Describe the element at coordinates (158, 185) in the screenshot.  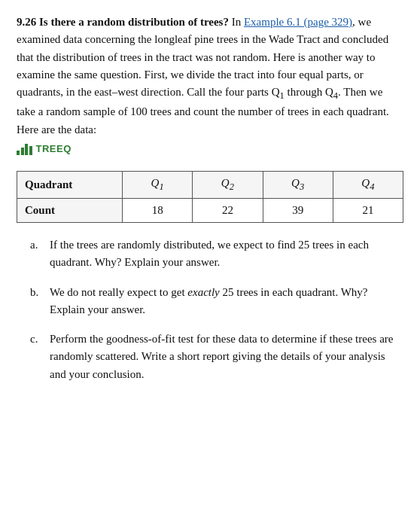
I see `table-header-q1: Q1` at that location.